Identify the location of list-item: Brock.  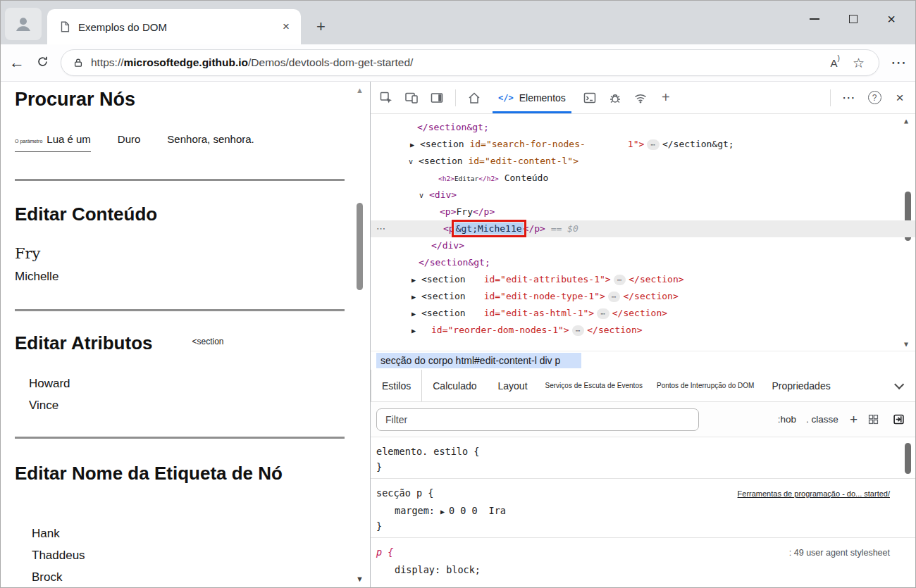
(187, 577).